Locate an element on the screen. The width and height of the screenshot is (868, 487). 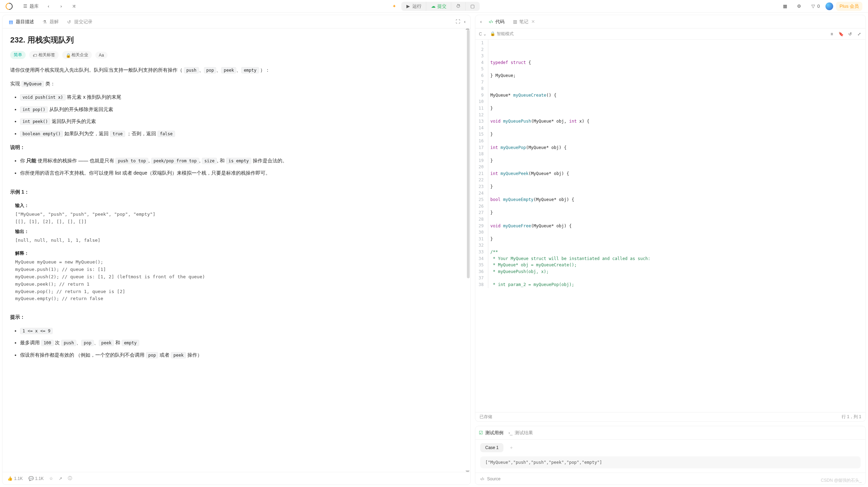
comments-button: 💬1.1K is located at coordinates (36, 479).